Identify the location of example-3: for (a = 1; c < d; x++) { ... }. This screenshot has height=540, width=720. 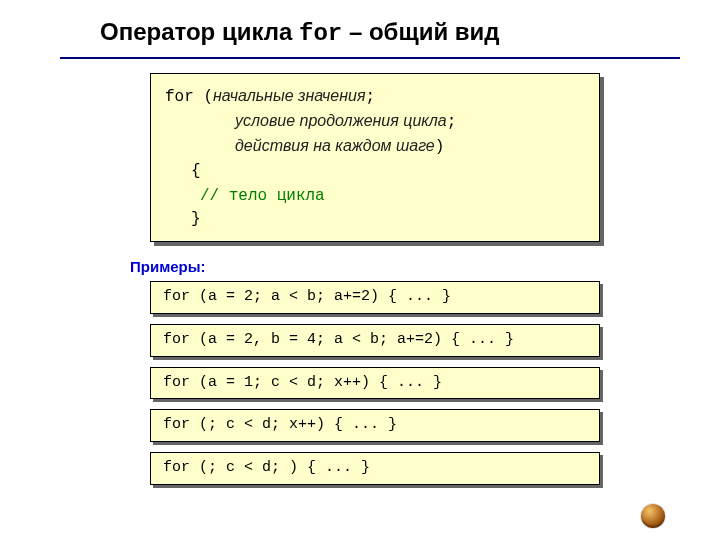
(375, 384).